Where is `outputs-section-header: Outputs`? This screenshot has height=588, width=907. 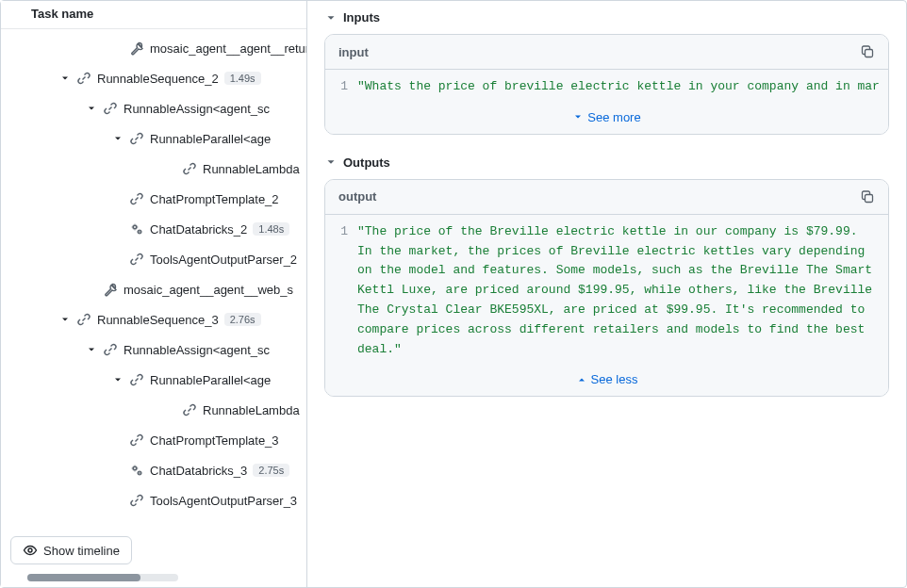 outputs-section-header: Outputs is located at coordinates (607, 162).